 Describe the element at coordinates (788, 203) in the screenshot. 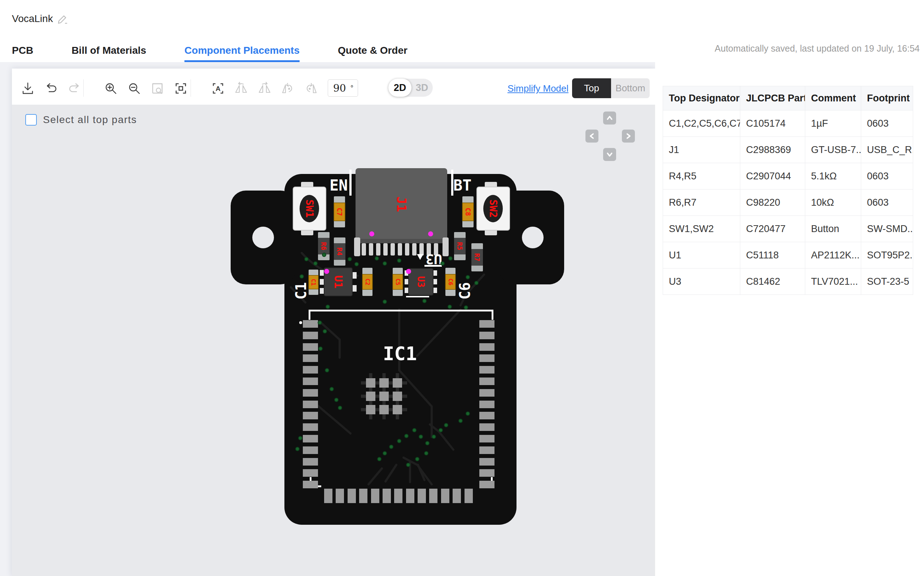

I see `table-body: C1,C2,C5,C6,C7,C8C1051741µF0603 J1C29883…` at that location.